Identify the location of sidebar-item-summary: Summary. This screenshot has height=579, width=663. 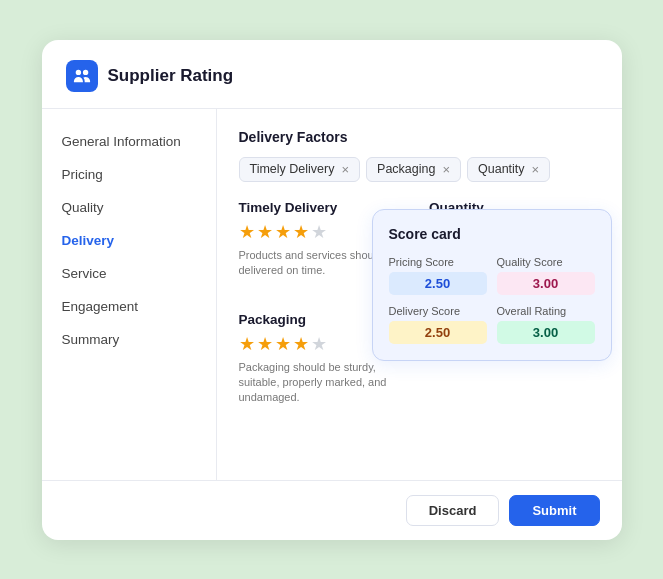
(129, 340).